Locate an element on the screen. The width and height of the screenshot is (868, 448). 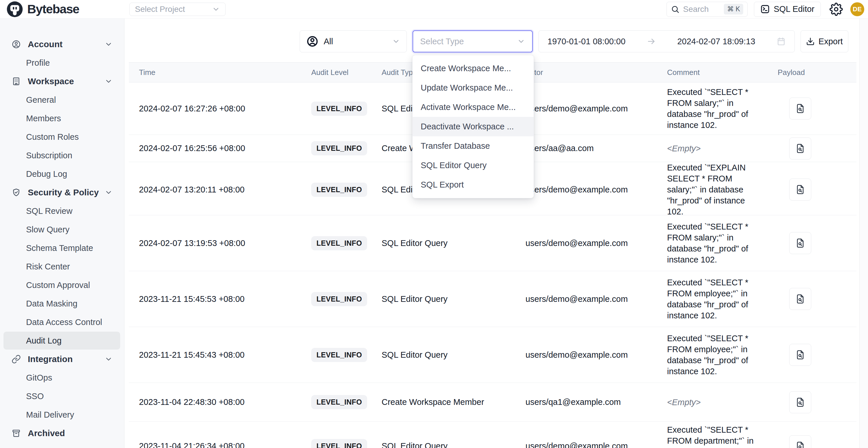
search-input is located at coordinates (702, 9).